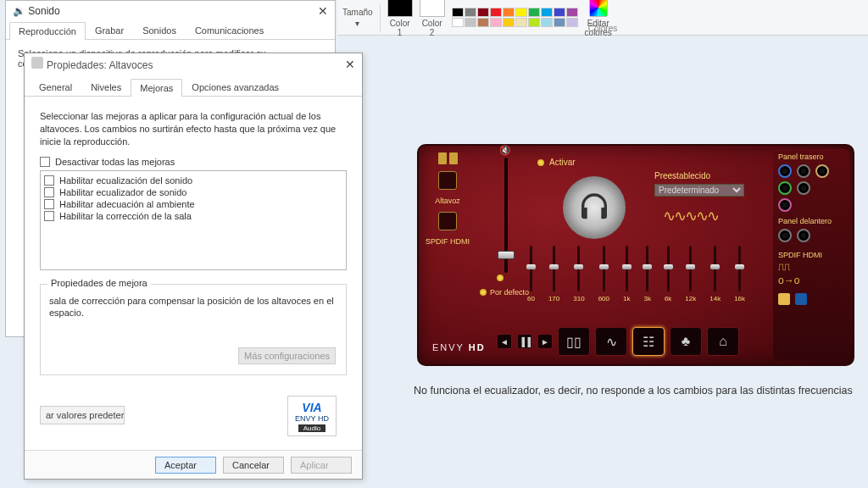 Image resolution: width=868 pixels, height=488 pixels. I want to click on prev-button: ◄, so click(504, 341).